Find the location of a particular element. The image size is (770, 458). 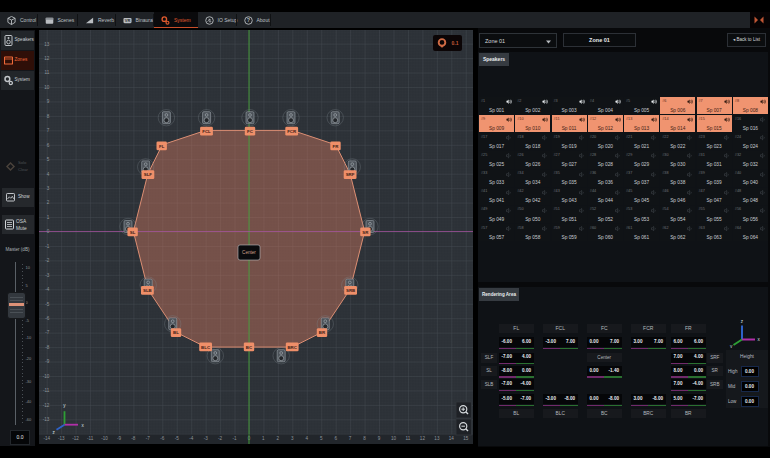

svg-text: SR is located at coordinates (366, 232).